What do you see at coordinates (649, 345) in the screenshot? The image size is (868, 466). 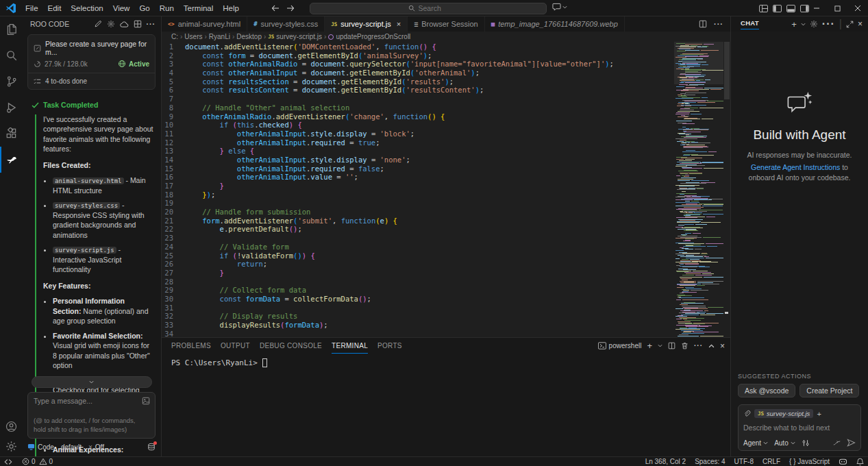 I see `new-terminal-icon: +` at bounding box center [649, 345].